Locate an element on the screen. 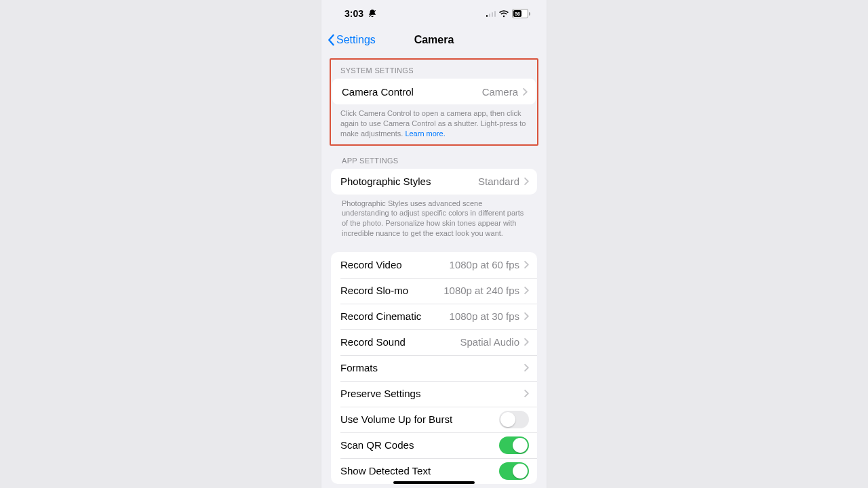  cell-record-video: Record Video 1080p at 60 fps is located at coordinates (434, 265).